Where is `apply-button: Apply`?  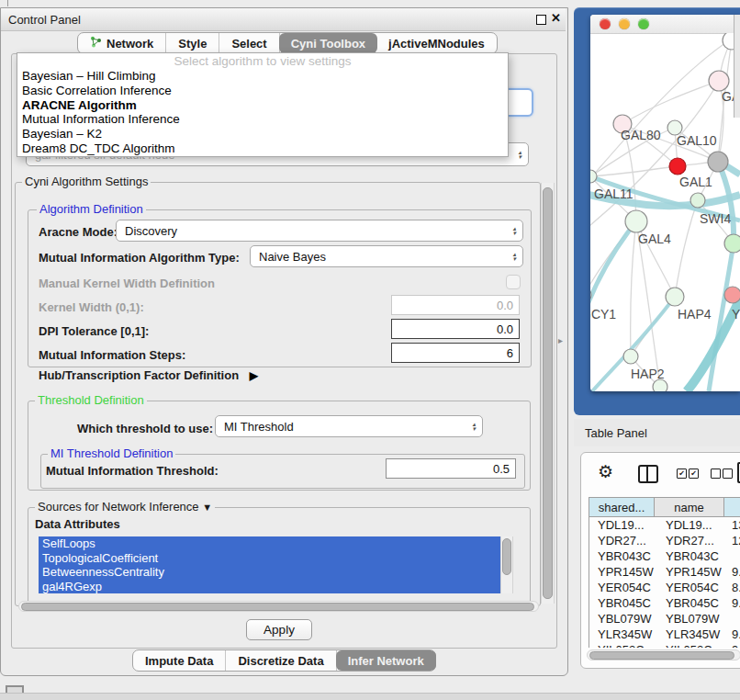
apply-button: Apply is located at coordinates (279, 630).